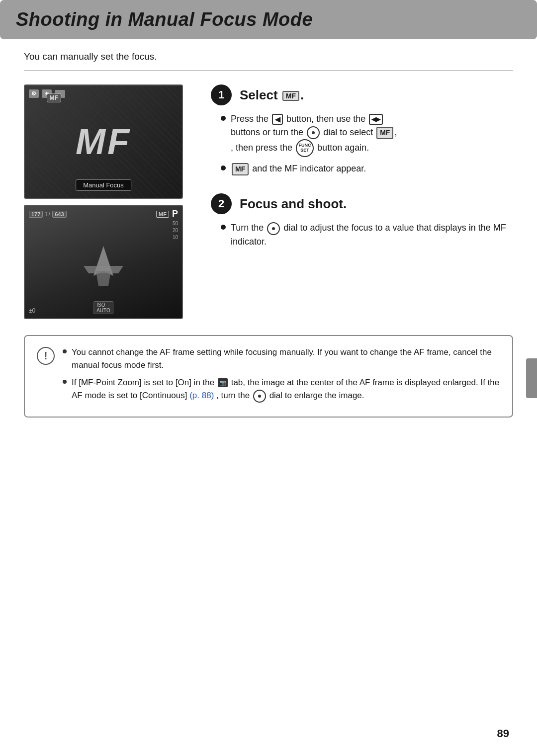 This screenshot has width=537, height=756. I want to click on airplane-graphic, so click(103, 268).